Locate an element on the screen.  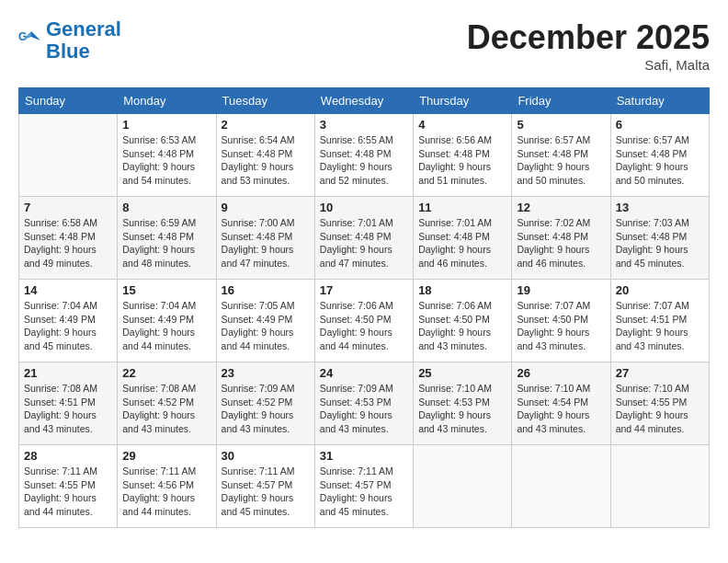
day-info: Sunrise: 7:00 AMSunset: 4:48 PMDaylight:… is located at coordinates (266, 243).